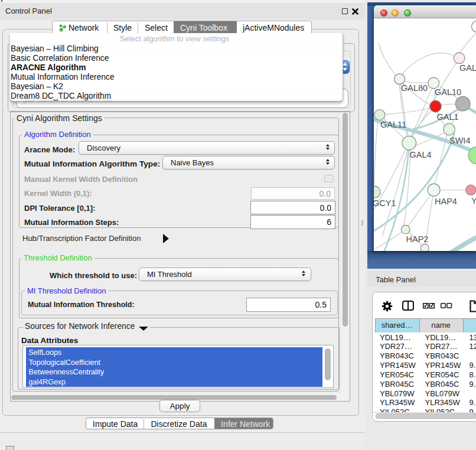 This screenshot has height=450, width=476. What do you see at coordinates (448, 117) in the screenshot?
I see `svg-text: GAL1` at bounding box center [448, 117].